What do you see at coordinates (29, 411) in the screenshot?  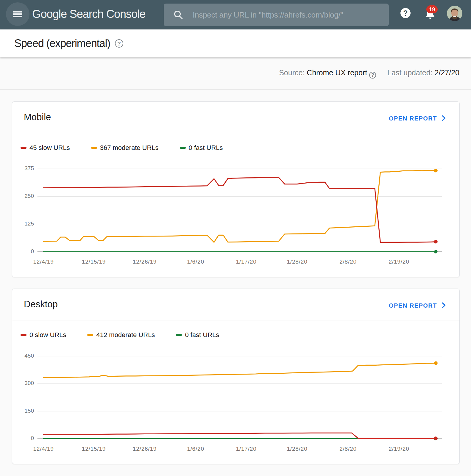 I see `svg-text: 150` at bounding box center [29, 411].